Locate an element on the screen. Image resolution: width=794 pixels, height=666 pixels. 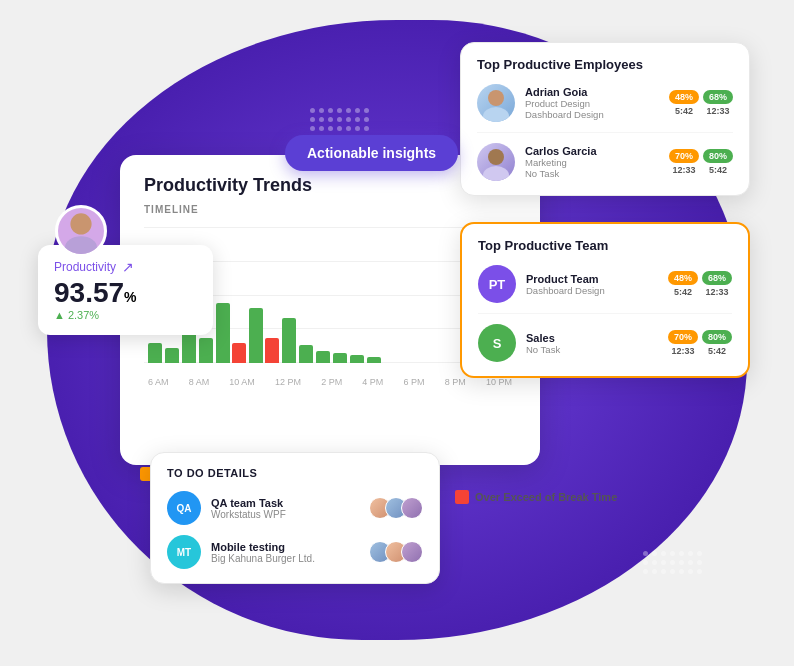
timeline-label: TIMELINE is located at coordinates (330, 210).